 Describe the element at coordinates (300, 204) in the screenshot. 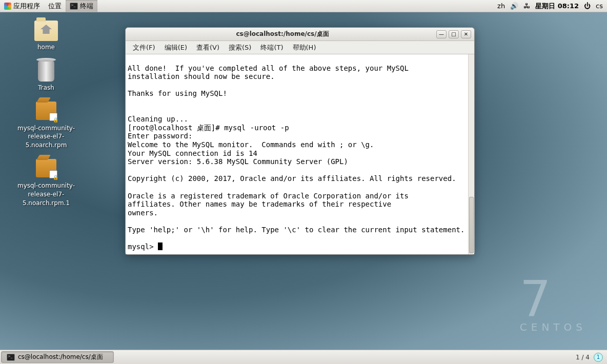

I see `terminal-line: affiliates. Other names may be trademark…` at that location.